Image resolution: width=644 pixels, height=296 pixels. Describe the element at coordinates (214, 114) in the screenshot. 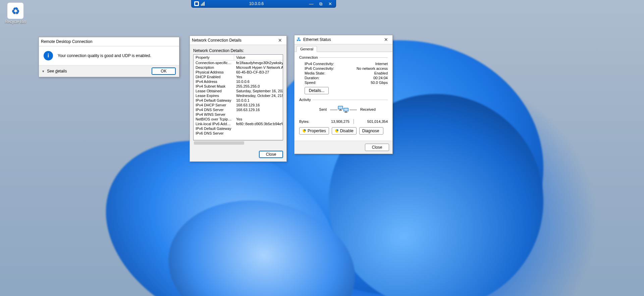

I see `property-cell: IPv4 WINS Server` at that location.